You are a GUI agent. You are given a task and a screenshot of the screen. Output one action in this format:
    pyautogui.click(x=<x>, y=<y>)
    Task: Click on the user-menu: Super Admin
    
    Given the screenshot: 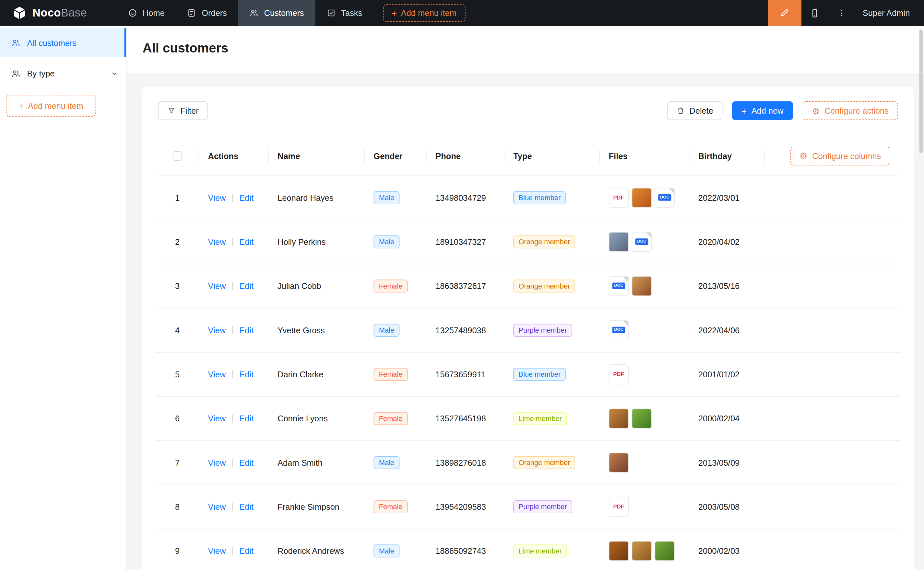 What is the action you would take?
    pyautogui.click(x=890, y=13)
    